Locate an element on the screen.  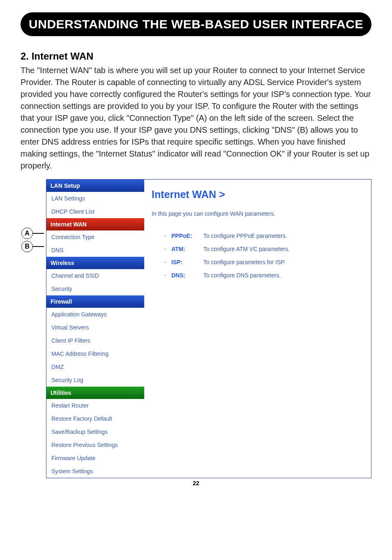
nav-item-dhcp-client-list: DHCP Client List is located at coordinates (95, 212).